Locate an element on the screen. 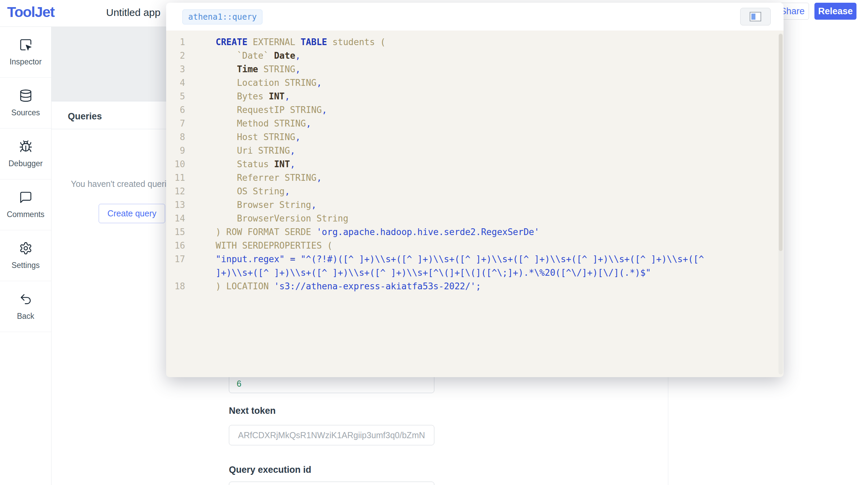  line-number: 6 is located at coordinates (176, 110).